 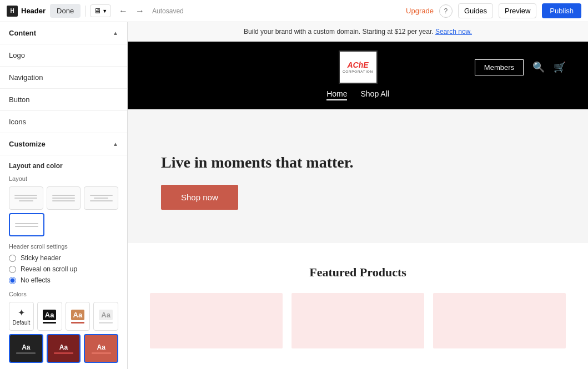 I want to click on sidebar-item-navigation: Navigation, so click(x=63, y=78).